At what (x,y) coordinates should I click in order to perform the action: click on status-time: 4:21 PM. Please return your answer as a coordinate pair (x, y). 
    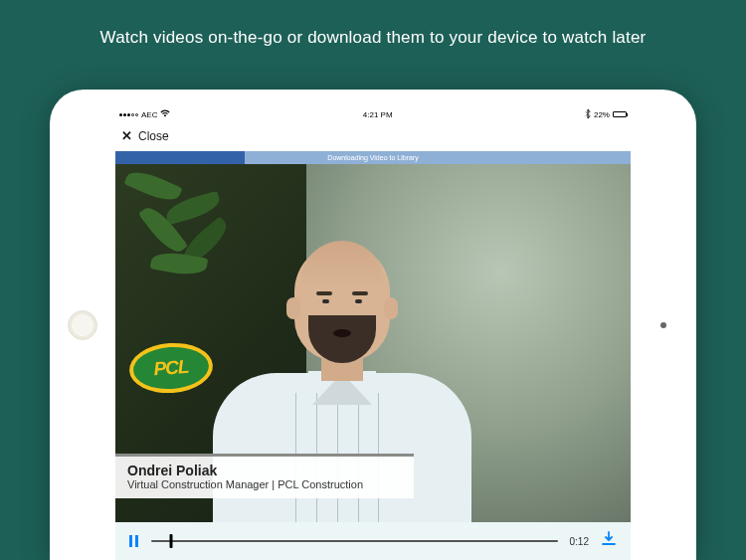
    Looking at the image, I should click on (378, 115).